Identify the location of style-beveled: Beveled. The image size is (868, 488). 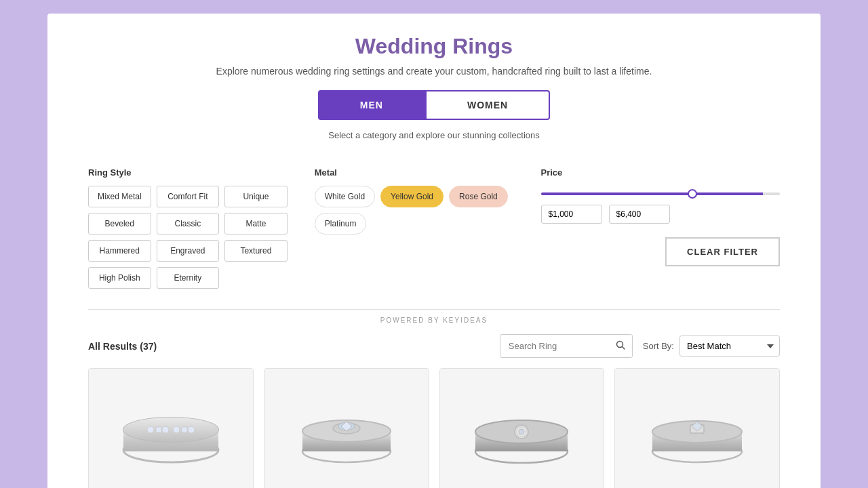
(119, 224).